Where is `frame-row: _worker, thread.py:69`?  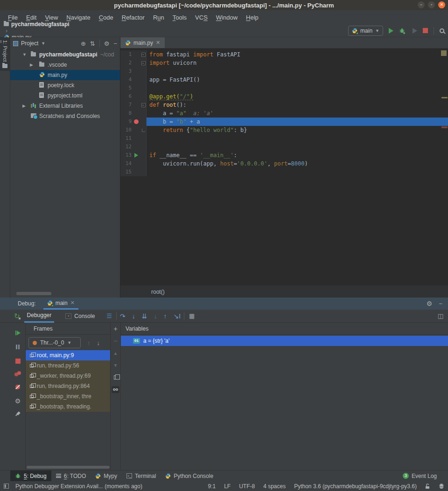
frame-row: _worker, thread.py:69 is located at coordinates (68, 376).